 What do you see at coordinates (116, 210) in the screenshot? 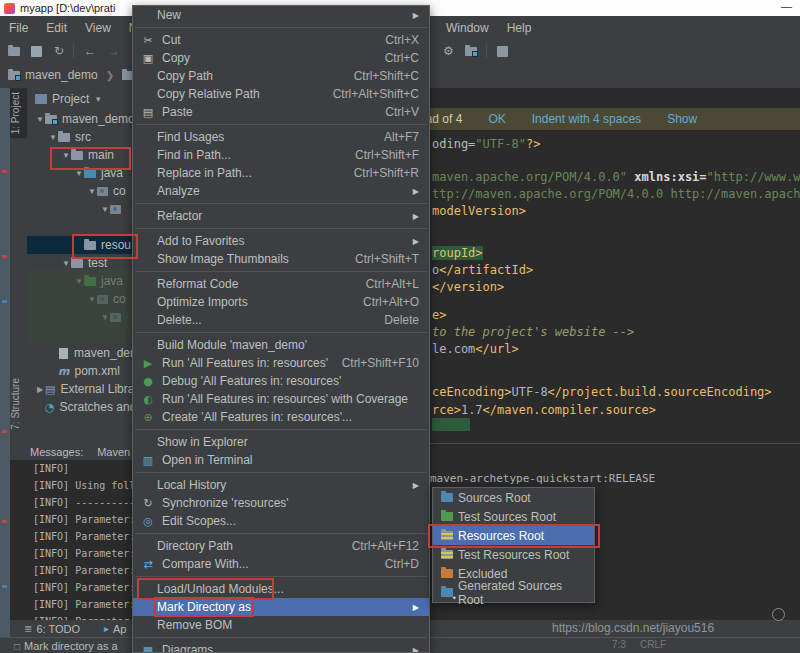
I see `package-icon` at bounding box center [116, 210].